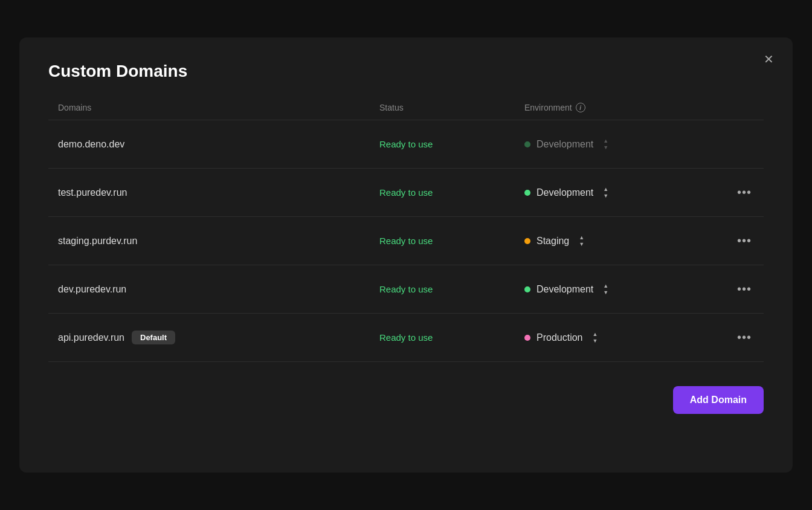  What do you see at coordinates (219, 337) in the screenshot?
I see `domain-cell: api.puredev.run Default` at bounding box center [219, 337].